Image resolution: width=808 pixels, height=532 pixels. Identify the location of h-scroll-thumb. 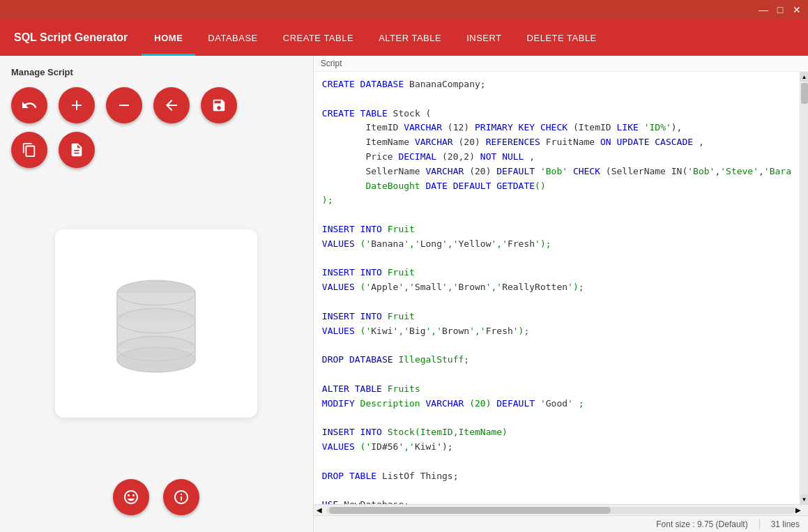
(470, 510).